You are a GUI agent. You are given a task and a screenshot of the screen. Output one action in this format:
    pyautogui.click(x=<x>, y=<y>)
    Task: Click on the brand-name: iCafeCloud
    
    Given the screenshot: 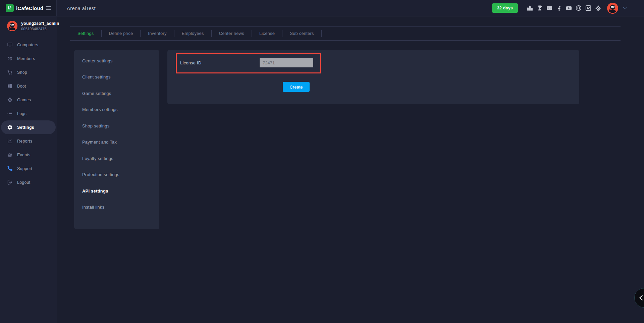 What is the action you would take?
    pyautogui.click(x=30, y=8)
    